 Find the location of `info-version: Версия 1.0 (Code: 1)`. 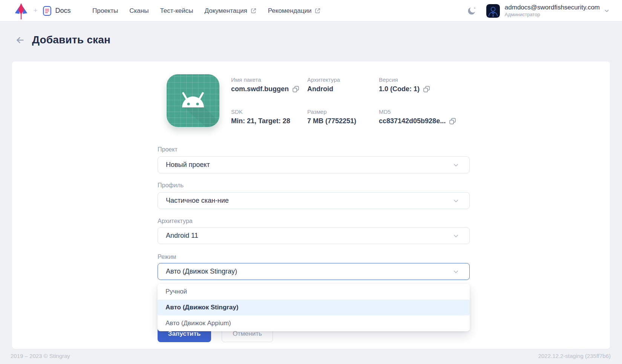

info-version: Версия 1.0 (Code: 1) is located at coordinates (404, 85).